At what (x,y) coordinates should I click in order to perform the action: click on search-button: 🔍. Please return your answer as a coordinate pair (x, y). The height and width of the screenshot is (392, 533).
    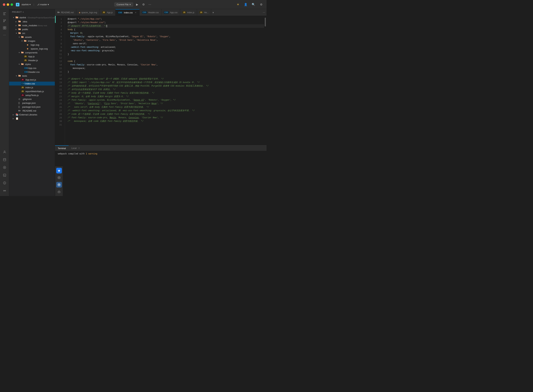
    Looking at the image, I should click on (253, 5).